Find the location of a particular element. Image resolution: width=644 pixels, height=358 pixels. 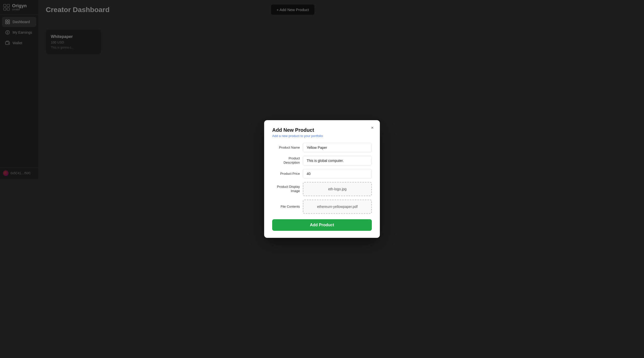

product-name-row: Product Name is located at coordinates (297, 148).